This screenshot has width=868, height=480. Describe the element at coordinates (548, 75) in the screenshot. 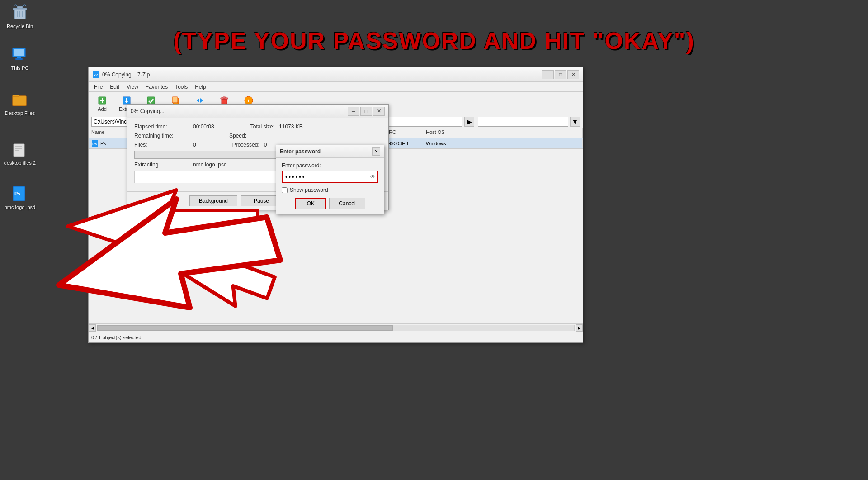

I see `minimize-button: ─` at that location.